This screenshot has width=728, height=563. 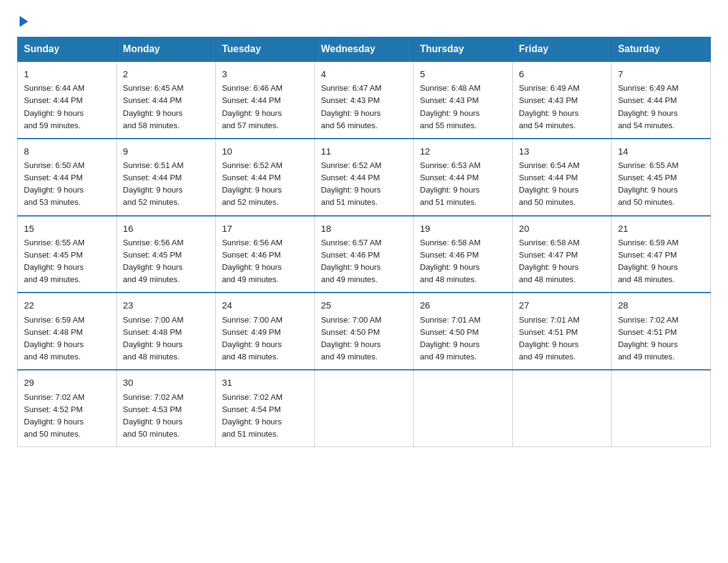 What do you see at coordinates (364, 255) in the screenshot?
I see `calendar-week-3: 15Sunrise: 6:55 AMSunset: 4:45 PMDayligh…` at bounding box center [364, 255].